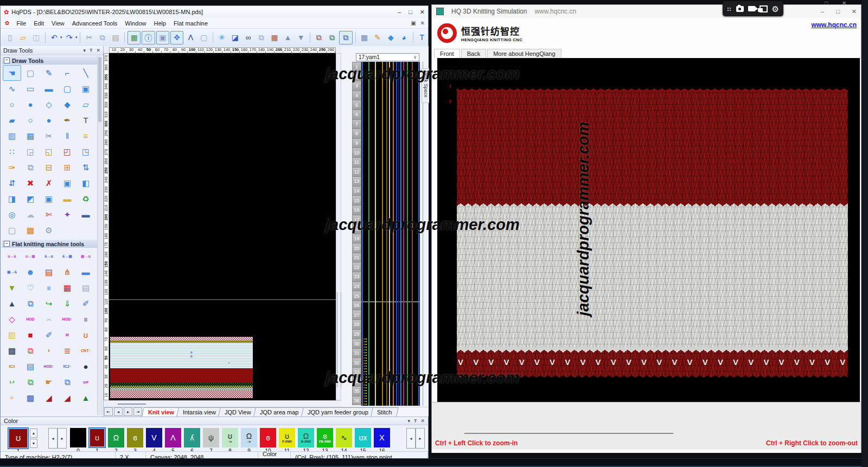 The image size is (868, 467). Describe the element at coordinates (411, 438) in the screenshot. I see `palette-prev-button: ◂` at that location.